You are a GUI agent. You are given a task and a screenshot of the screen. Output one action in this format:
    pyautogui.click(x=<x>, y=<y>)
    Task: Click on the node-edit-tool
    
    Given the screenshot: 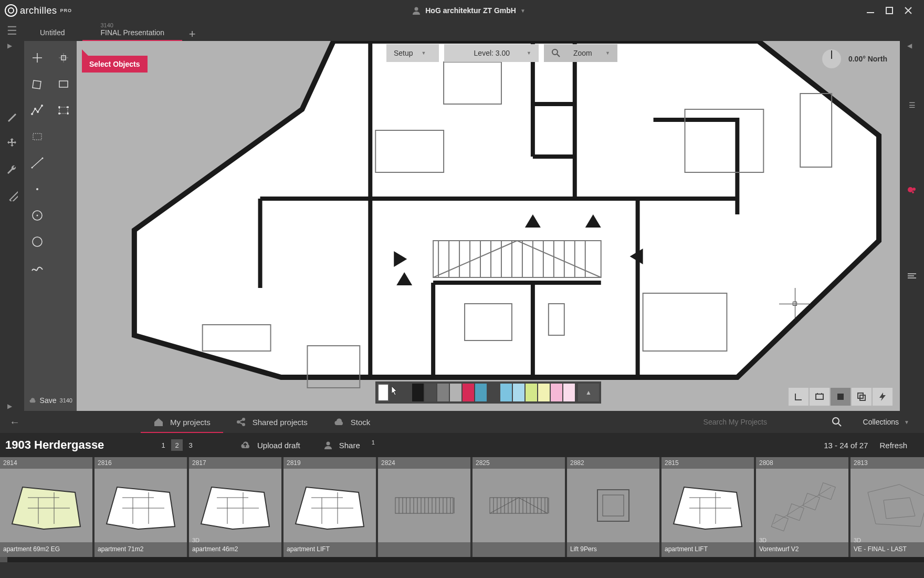 What is the action you would take?
    pyautogui.click(x=64, y=110)
    